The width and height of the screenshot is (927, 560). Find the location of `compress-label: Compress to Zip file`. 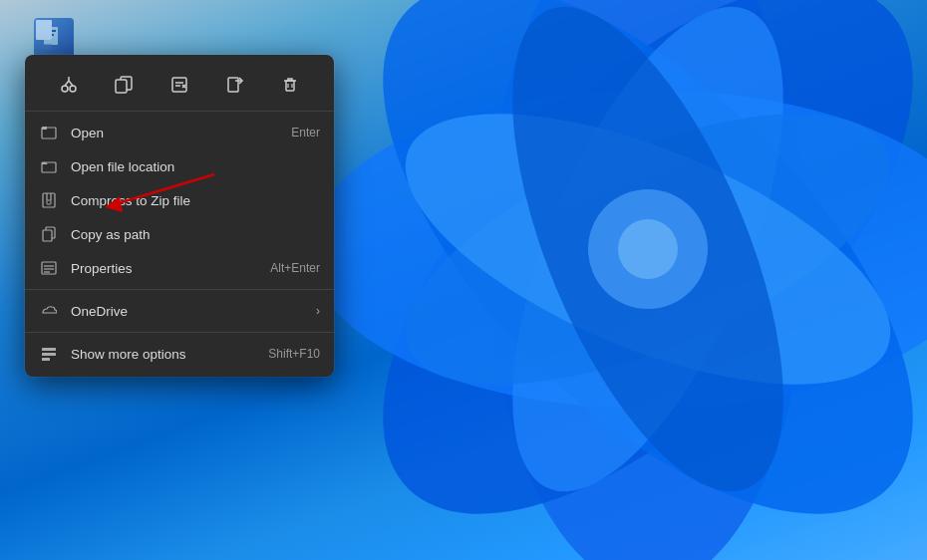

compress-label: Compress to Zip file is located at coordinates (195, 201).